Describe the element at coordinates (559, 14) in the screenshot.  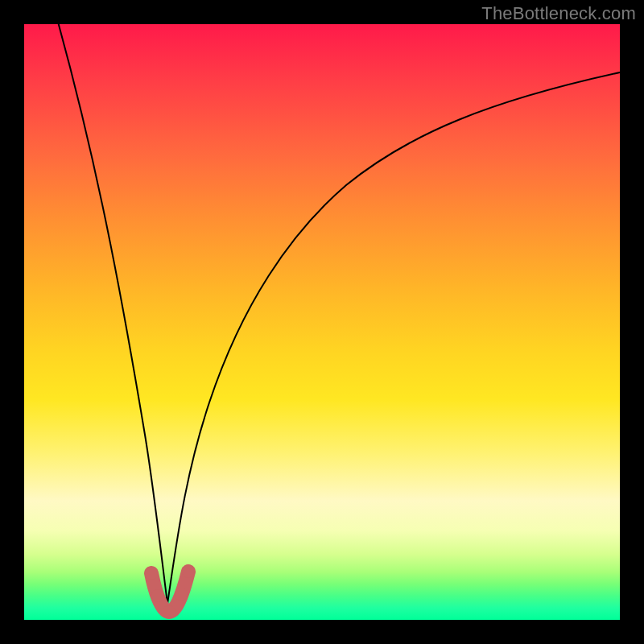
I see `watermark-text: TheBottleneck.com` at that location.